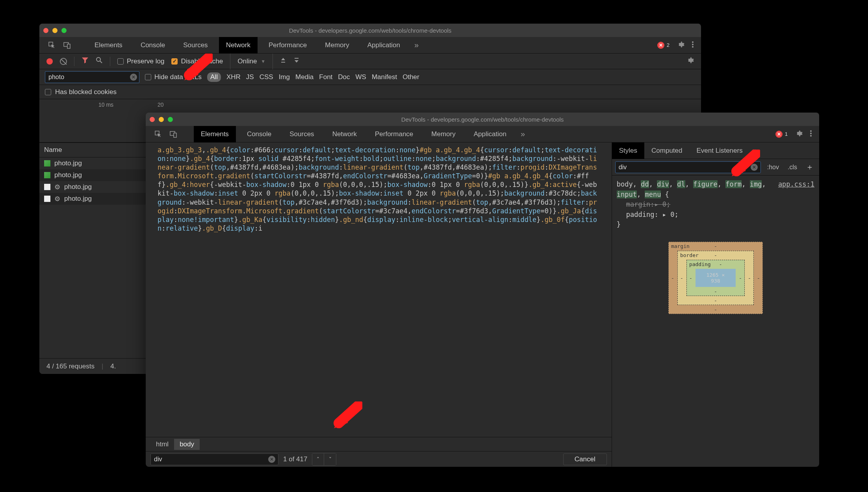 This screenshot has width=868, height=492. Describe the element at coordinates (716, 225) in the screenshot. I see `style-close-brace: }` at that location.